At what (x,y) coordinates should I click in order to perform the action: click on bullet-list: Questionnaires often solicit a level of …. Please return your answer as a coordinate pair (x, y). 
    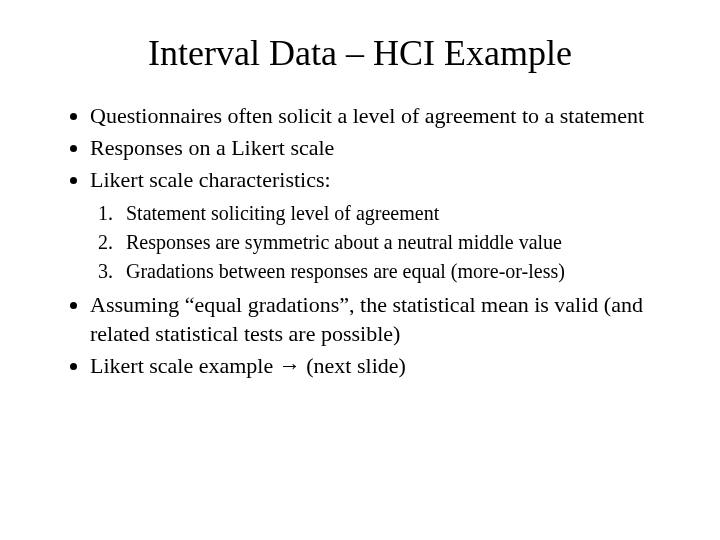
    Looking at the image, I should click on (360, 148).